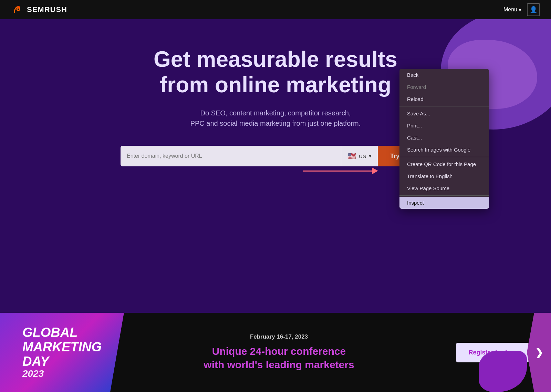 The height and width of the screenshot is (392, 551). I want to click on context-menu: Back Forward Reload Save As... Print... …, so click(444, 139).